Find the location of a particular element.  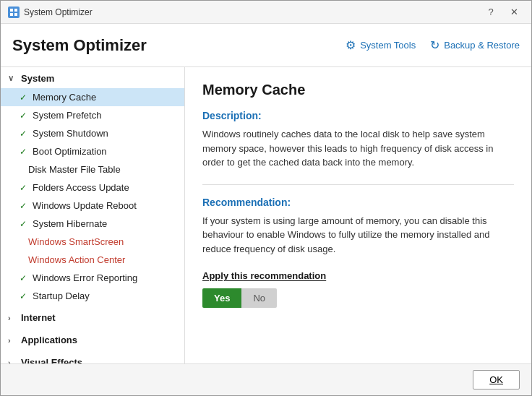

ok-underline-letter: O is located at coordinates (493, 380).